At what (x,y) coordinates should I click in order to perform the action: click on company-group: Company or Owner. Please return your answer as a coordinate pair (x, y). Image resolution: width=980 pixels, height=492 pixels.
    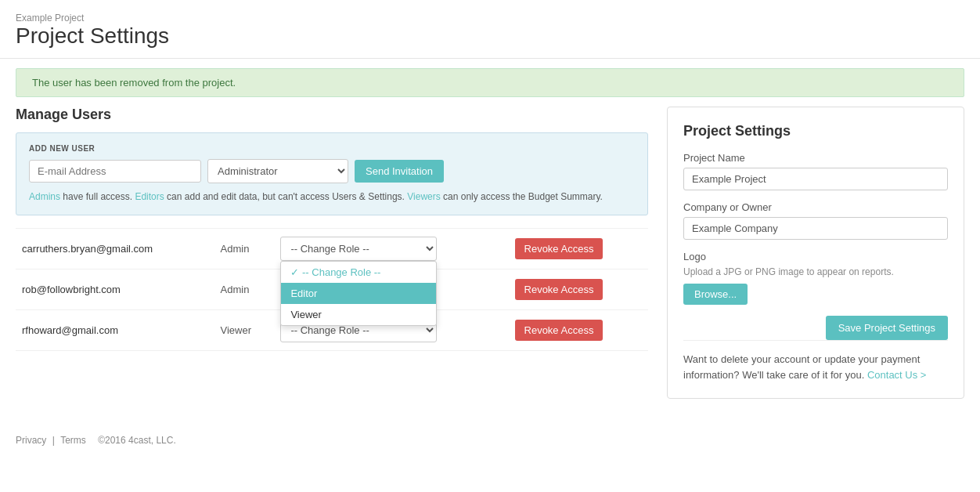
    Looking at the image, I should click on (816, 221).